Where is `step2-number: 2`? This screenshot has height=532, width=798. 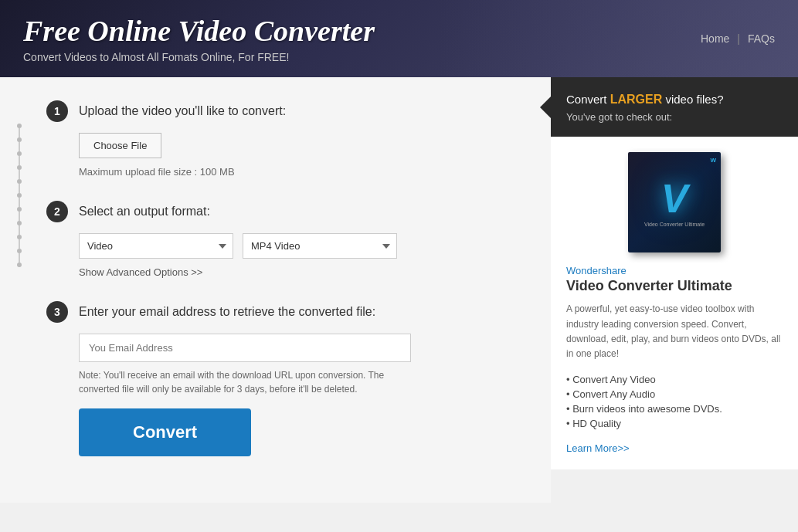
step2-number: 2 is located at coordinates (57, 212).